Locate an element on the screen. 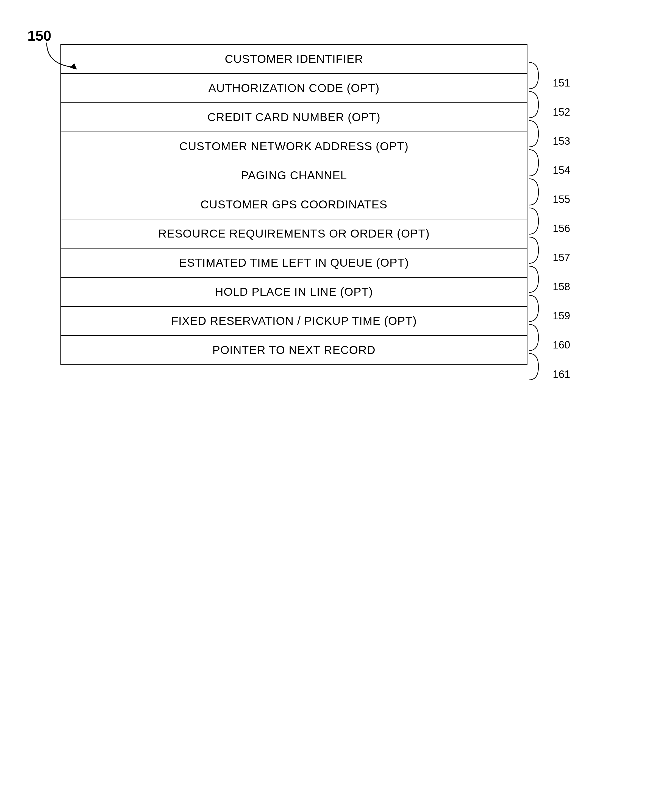  bracket-label: 160 is located at coordinates (566, 338).